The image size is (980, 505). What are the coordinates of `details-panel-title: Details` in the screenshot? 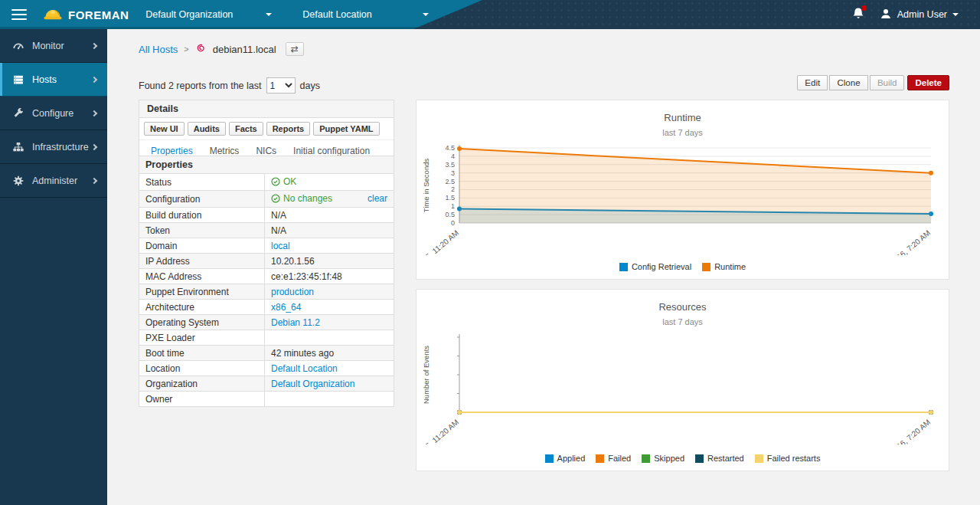 It's located at (266, 109).